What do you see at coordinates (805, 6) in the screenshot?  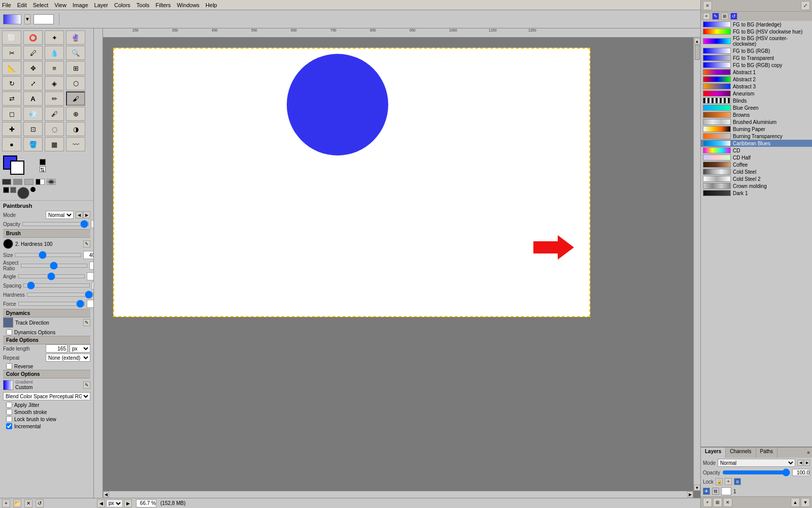 I see `gradient-panel-resize: ⤢` at bounding box center [805, 6].